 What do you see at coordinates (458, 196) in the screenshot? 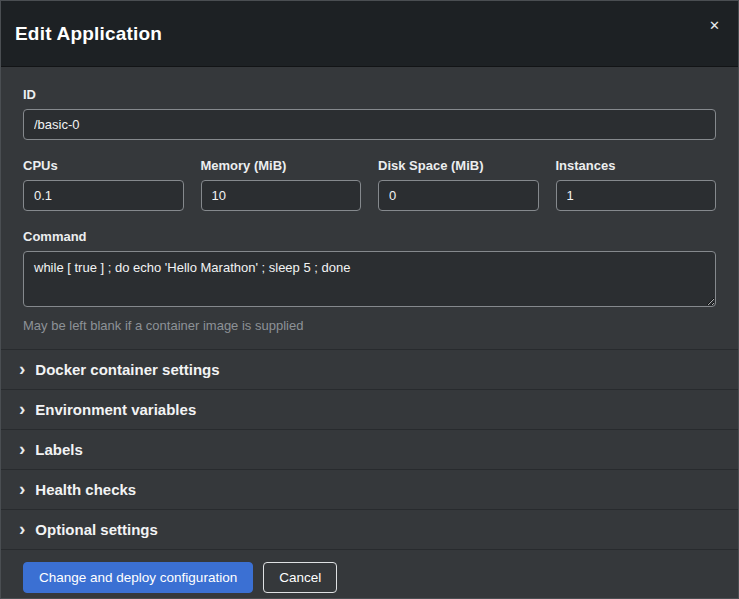
I see `disk-input` at bounding box center [458, 196].